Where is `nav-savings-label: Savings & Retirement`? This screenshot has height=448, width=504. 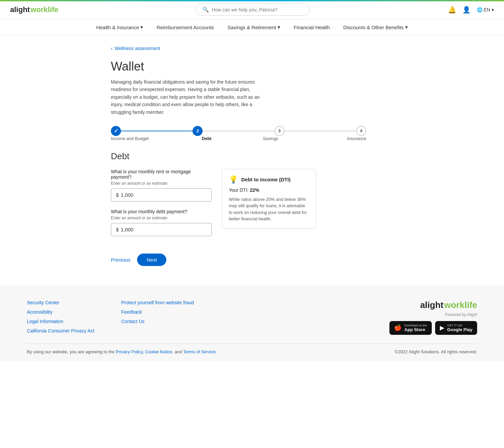
nav-savings-label: Savings & Retirement is located at coordinates (252, 28).